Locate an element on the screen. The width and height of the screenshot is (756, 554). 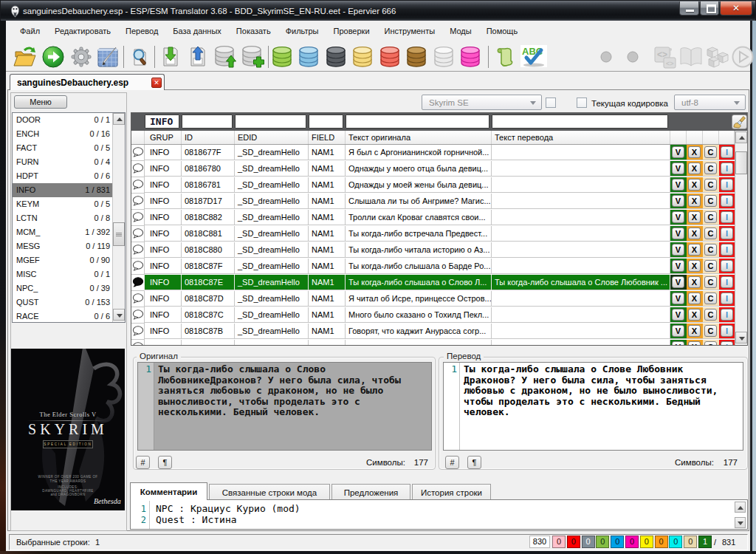
table-row: INFO0818677F_SD_dreamHelloNAM1Я был с Ар… is located at coordinates (433, 153).